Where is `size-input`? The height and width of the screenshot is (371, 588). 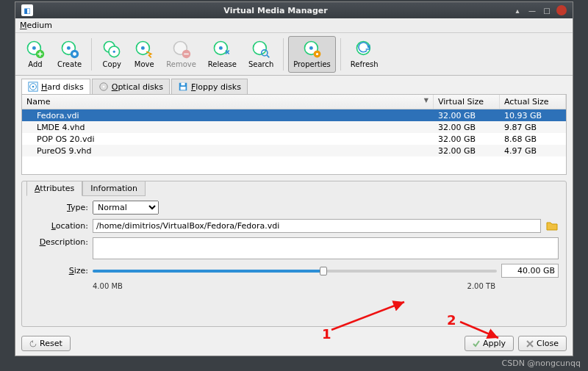
size-input is located at coordinates (530, 270).